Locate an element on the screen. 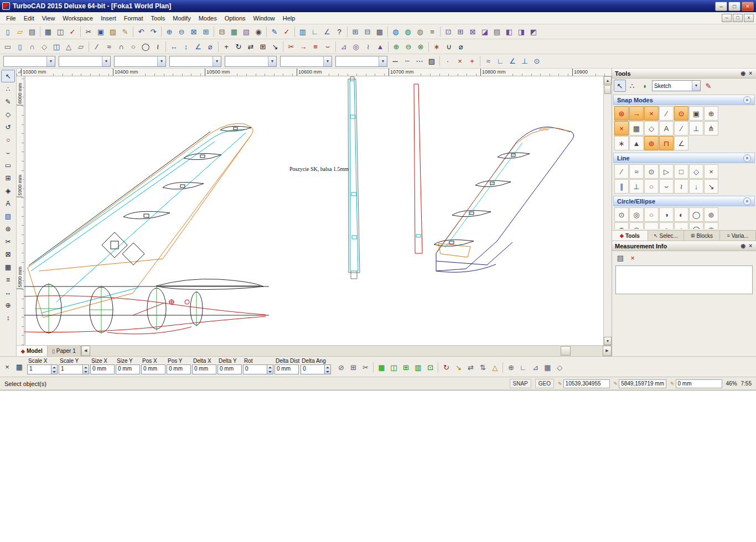 This screenshot has height=542, width=756. boolean-intersect-icon: ⊗ is located at coordinates (421, 46).